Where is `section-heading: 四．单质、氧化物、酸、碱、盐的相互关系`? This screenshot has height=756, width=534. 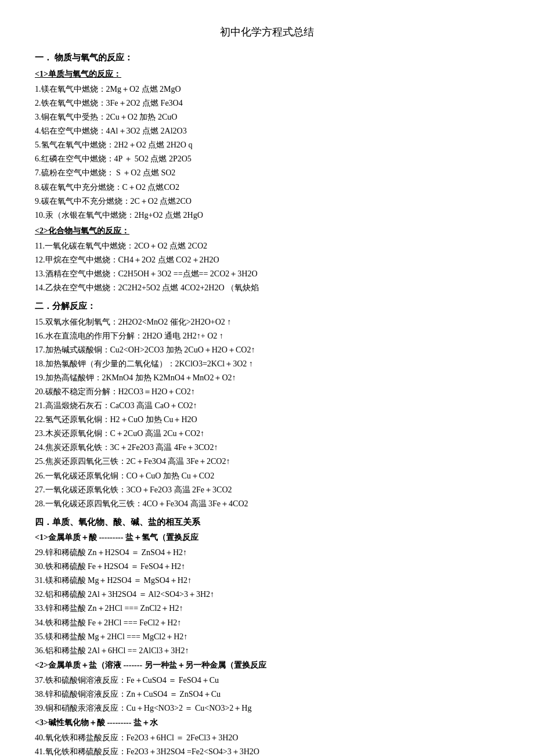 section-heading: 四．单质、氧化物、酸、碱、盐的相互关系 is located at coordinates (267, 523).